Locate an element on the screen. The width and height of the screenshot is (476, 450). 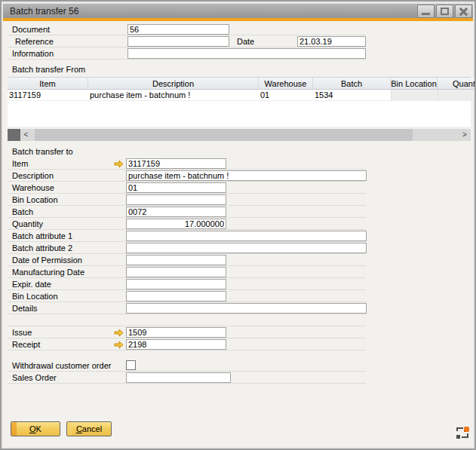
document-field is located at coordinates (178, 29).